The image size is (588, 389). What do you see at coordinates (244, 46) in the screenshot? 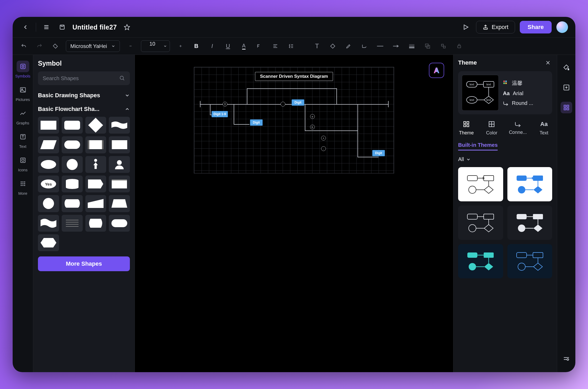
I see `font-color-button: A` at bounding box center [244, 46].